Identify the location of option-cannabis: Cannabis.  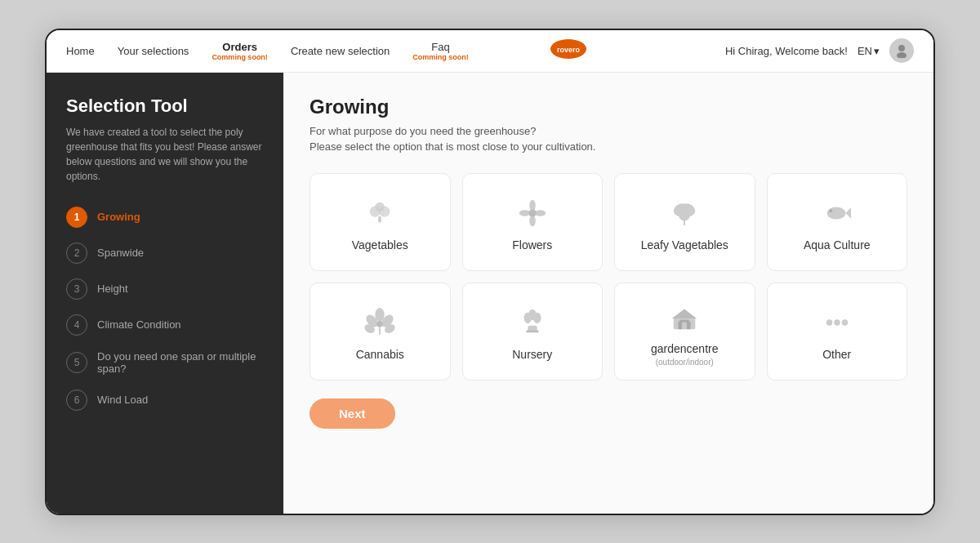
(381, 332).